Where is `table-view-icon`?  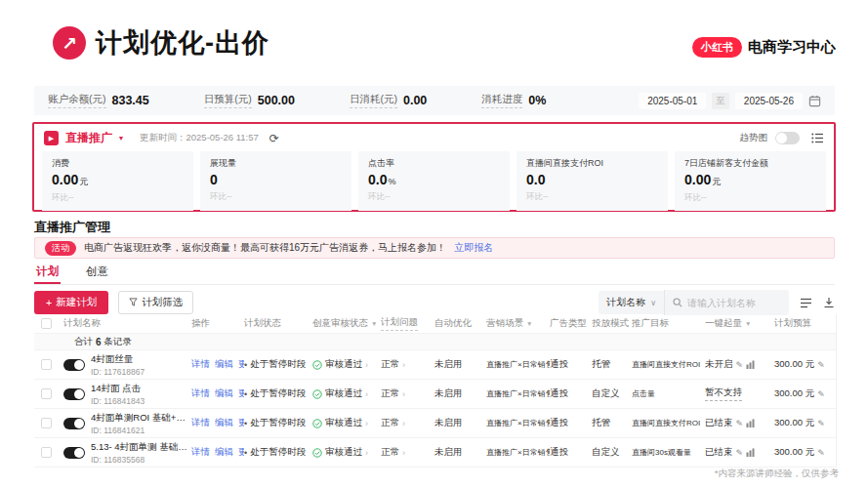 table-view-icon is located at coordinates (818, 139).